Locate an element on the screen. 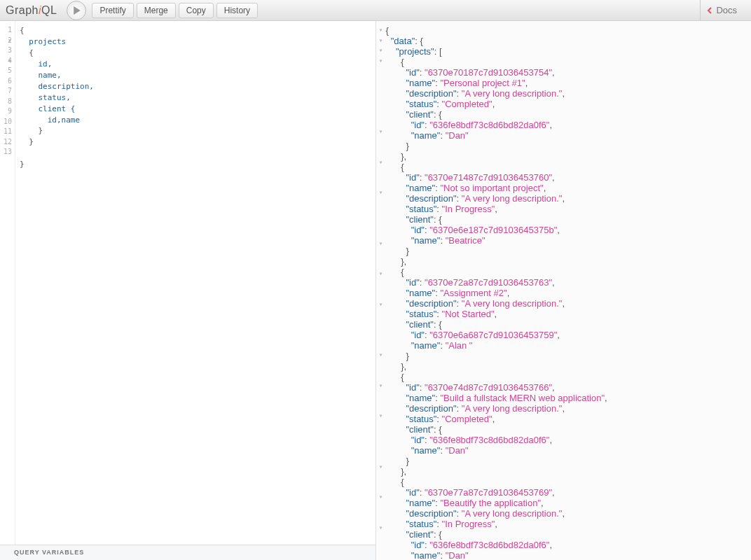 The image size is (751, 560). line-gutter: 1 ▾23 ▾45678910111213 is located at coordinates (8, 283).